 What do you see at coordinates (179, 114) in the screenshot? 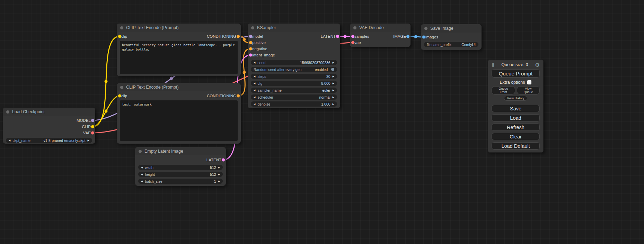
I see `node-clip-text-encode-negative: CLIP Text Encode (Prompt) clip CONDITION…` at bounding box center [179, 114].